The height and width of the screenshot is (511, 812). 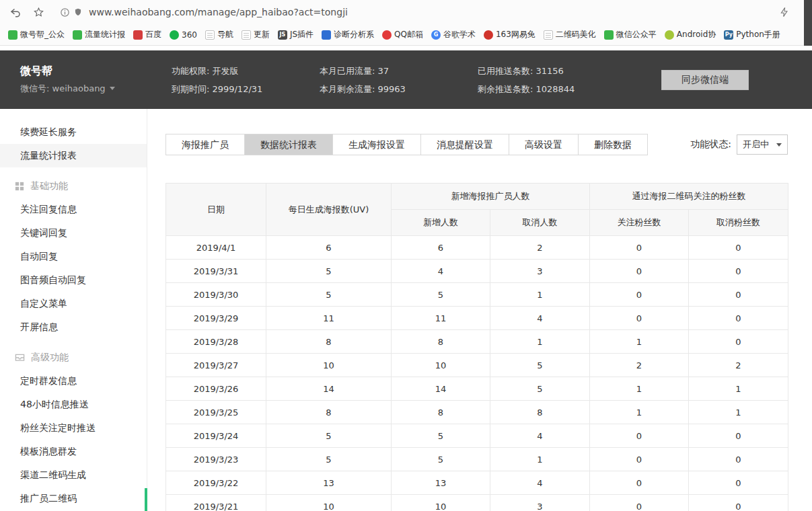 I want to click on bookmark-item: 微信公众平, so click(x=630, y=35).